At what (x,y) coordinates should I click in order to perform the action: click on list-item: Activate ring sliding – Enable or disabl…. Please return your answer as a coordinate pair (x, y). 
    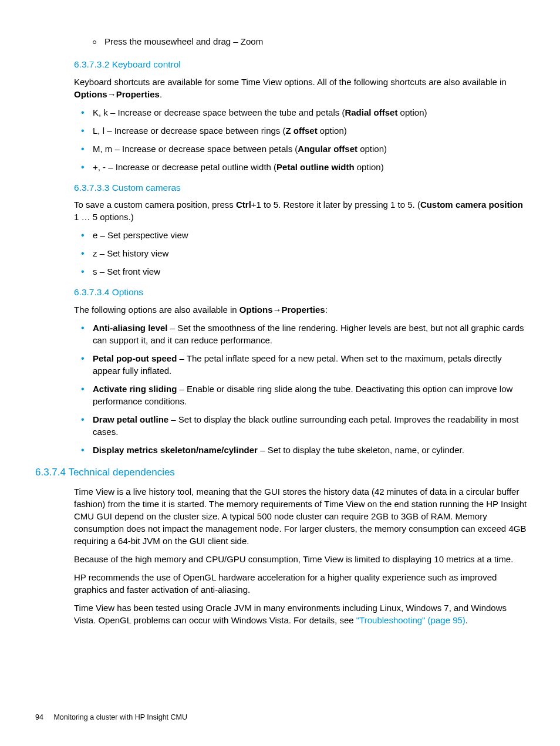
    Looking at the image, I should click on (310, 395).